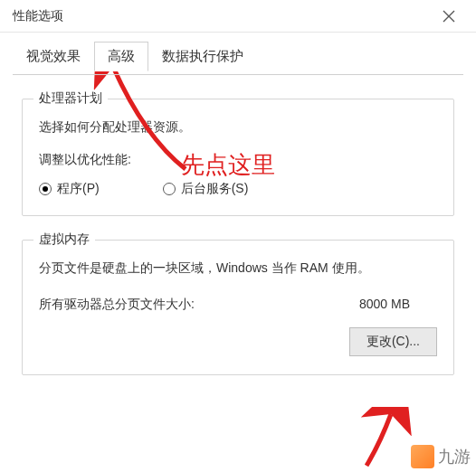 The width and height of the screenshot is (476, 472). What do you see at coordinates (454, 457) in the screenshot?
I see `watermark-text: 九游` at bounding box center [454, 457].